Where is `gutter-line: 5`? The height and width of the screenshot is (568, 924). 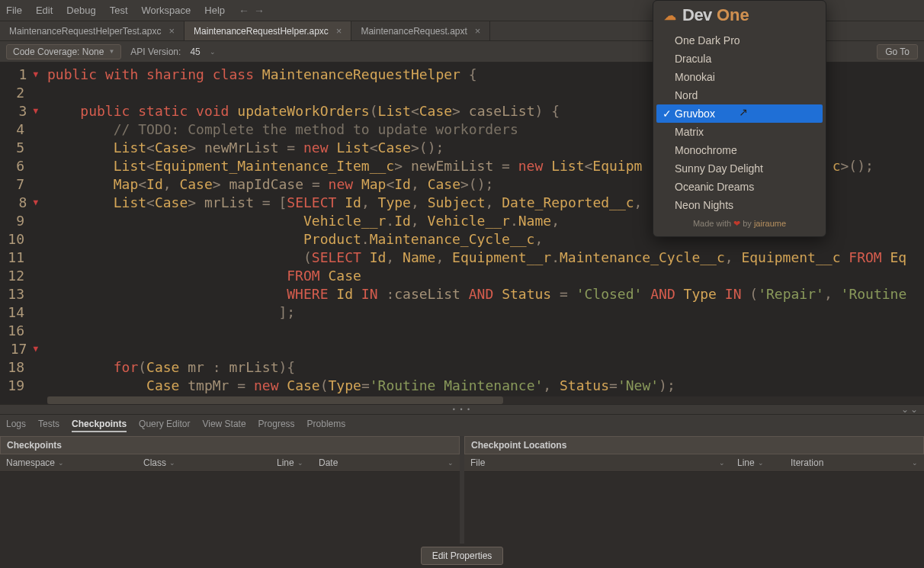 gutter-line: 5 is located at coordinates (22, 148).